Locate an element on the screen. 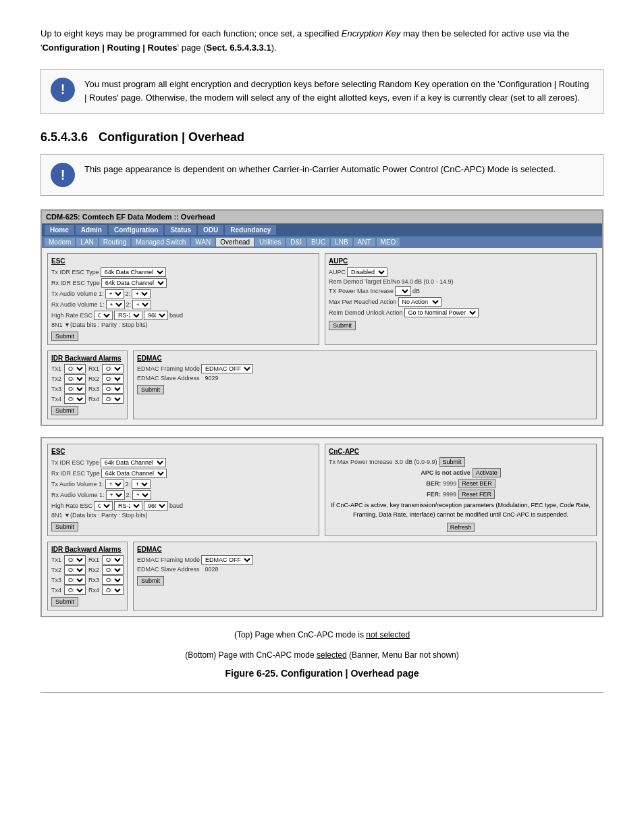 The width and height of the screenshot is (644, 834). nav-modem: Modem is located at coordinates (59, 242).